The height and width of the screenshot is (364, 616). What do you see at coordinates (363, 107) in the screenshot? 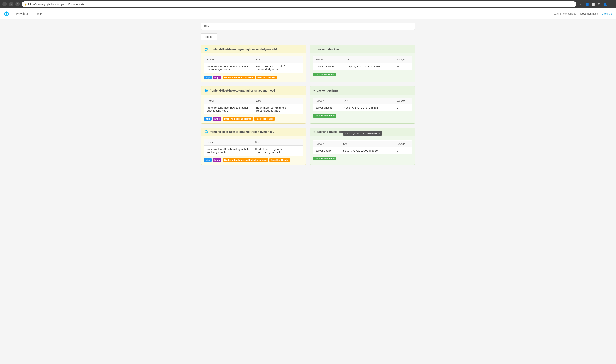
I see `backend-panel-2-body: Server URL Weight server-prisma http://1…` at bounding box center [363, 107].